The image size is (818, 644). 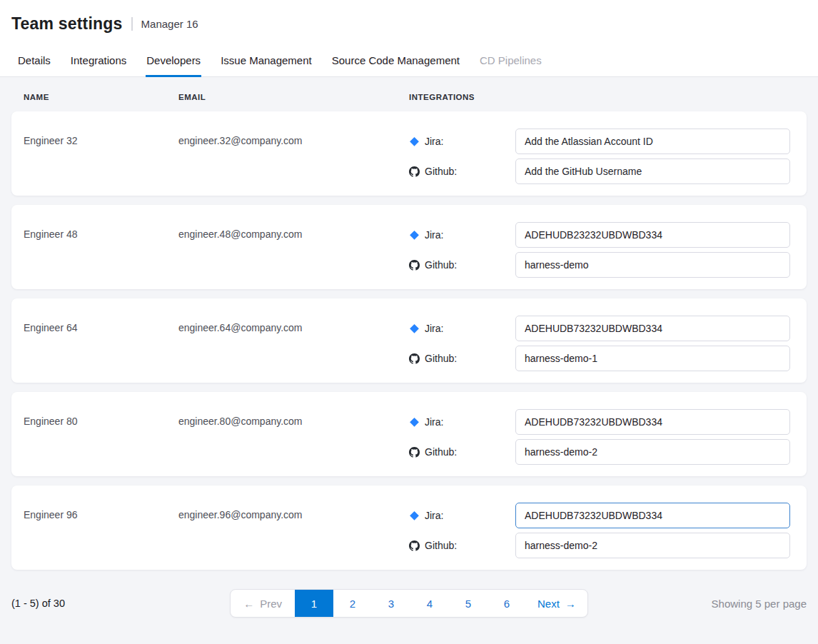 I want to click on per-page-label: Showing 5 per page, so click(x=759, y=604).